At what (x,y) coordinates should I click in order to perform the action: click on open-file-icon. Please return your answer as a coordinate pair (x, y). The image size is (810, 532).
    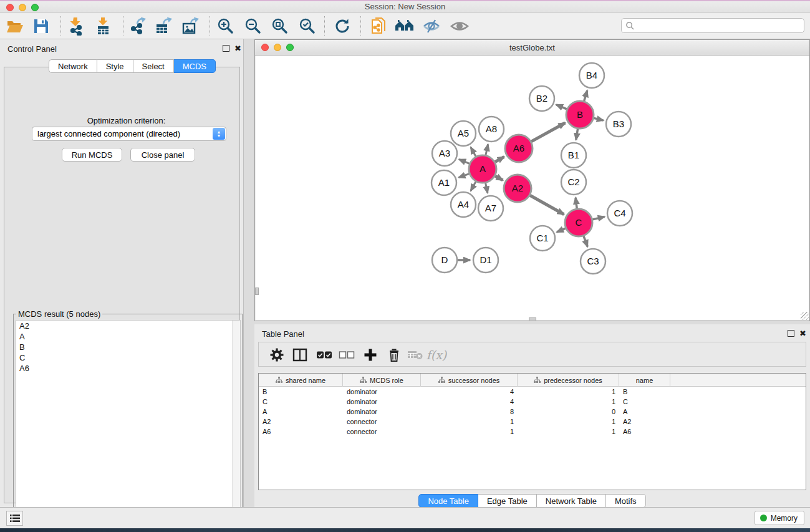
    Looking at the image, I should click on (15, 26).